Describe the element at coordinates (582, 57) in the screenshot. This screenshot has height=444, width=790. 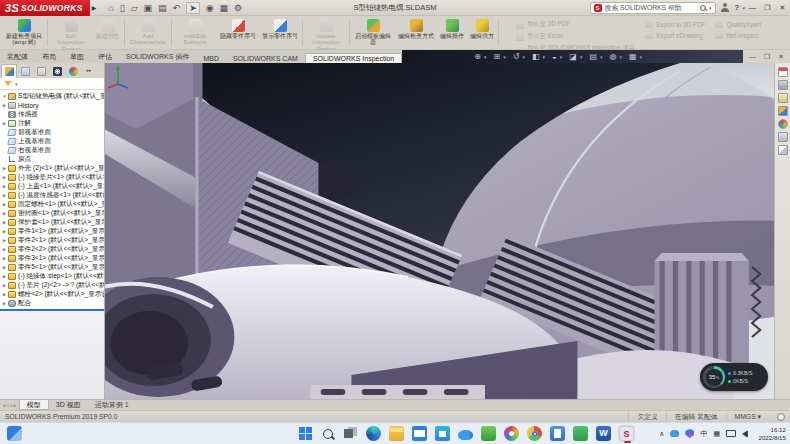
I see `display-style-icon-caret: ▾` at that location.